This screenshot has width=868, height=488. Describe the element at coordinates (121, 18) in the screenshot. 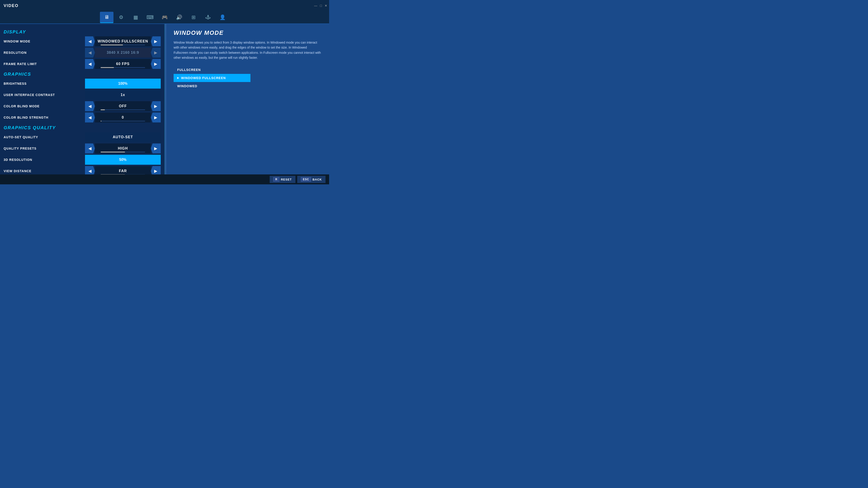

I see `tab-settings: ⚙` at that location.